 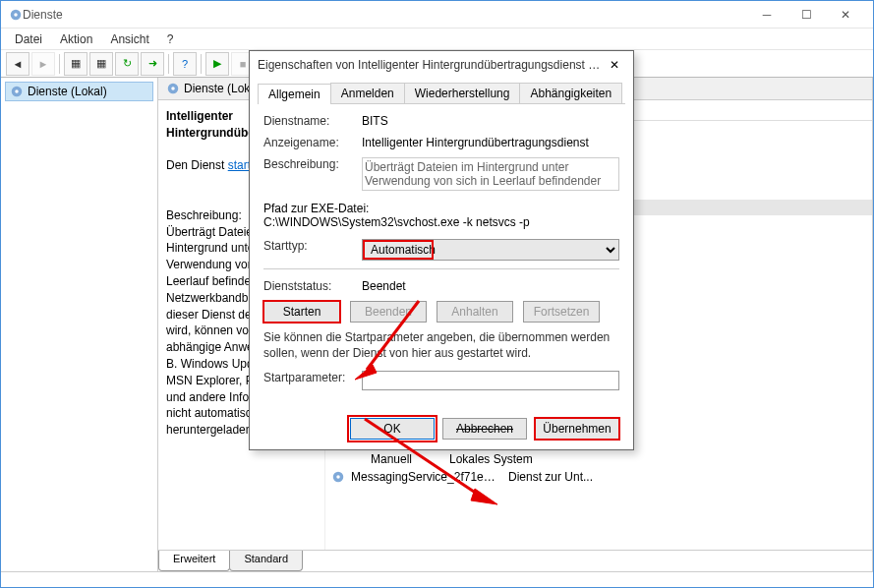 What do you see at coordinates (197, 165) in the screenshot?
I see `action-prefix: Den Dienst` at bounding box center [197, 165].